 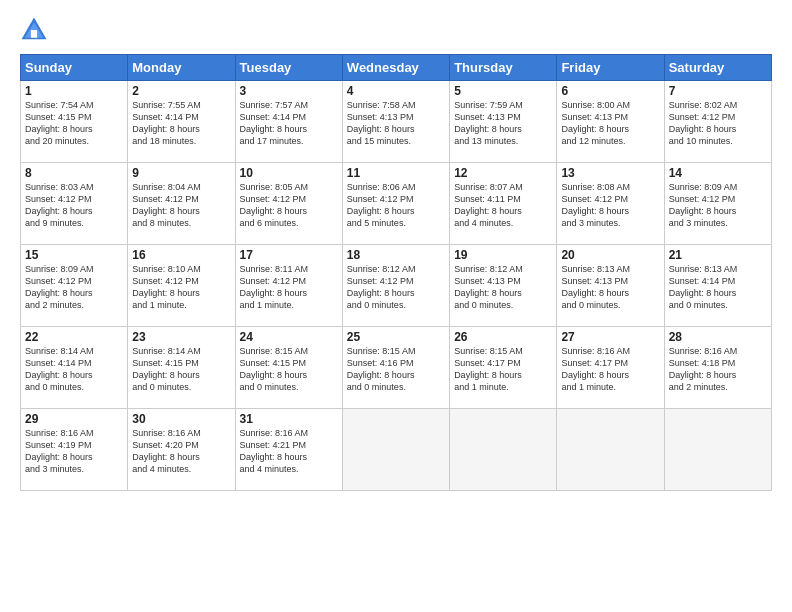 What do you see at coordinates (396, 68) in the screenshot?
I see `weekday-header-row: SundayMondayTuesdayWednesdayThursdayFrid…` at bounding box center [396, 68].